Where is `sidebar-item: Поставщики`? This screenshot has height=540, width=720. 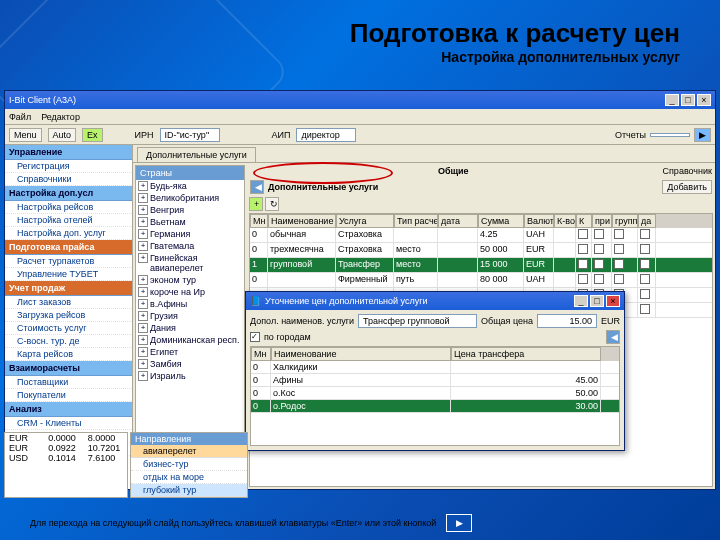 sidebar-item: Поставщики is located at coordinates (68, 382).